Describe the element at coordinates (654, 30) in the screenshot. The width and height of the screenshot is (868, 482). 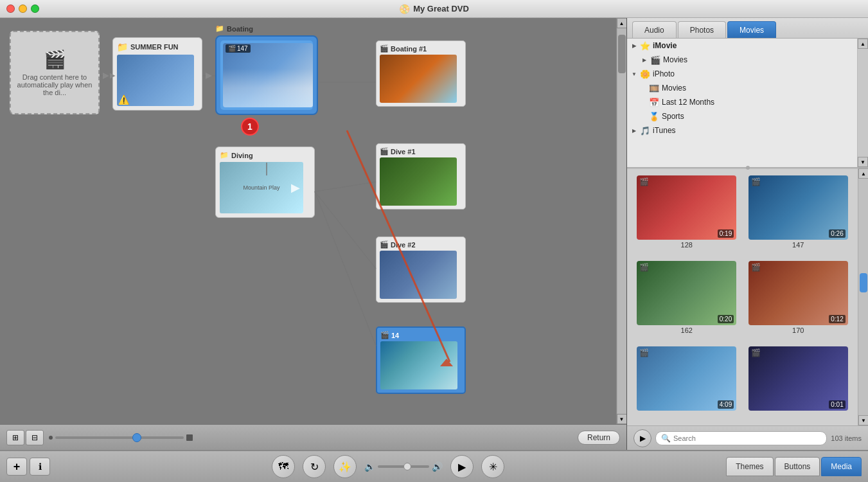
I see `tab-audio: Audio` at that location.